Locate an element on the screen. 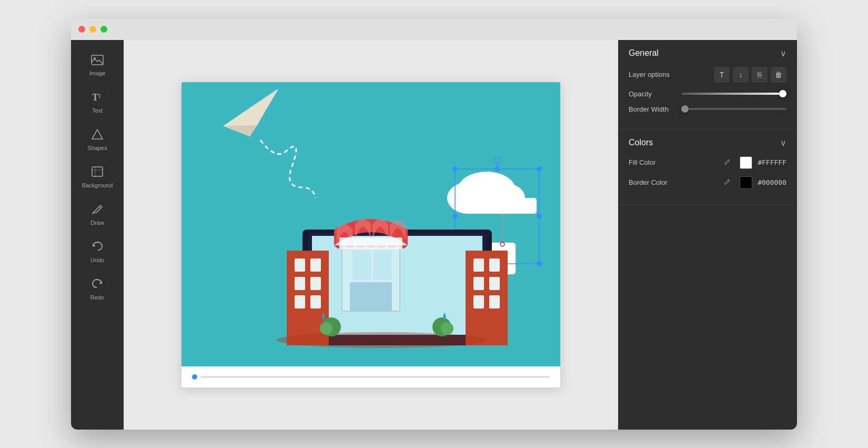 This screenshot has height=448, width=868. opacity-slider-thumb is located at coordinates (783, 94).